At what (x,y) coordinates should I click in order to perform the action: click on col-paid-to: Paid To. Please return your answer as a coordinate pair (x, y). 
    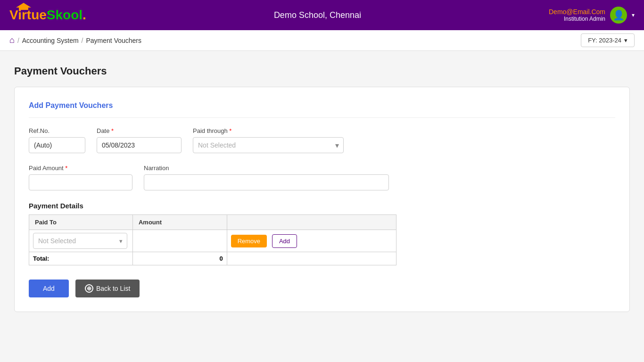
    Looking at the image, I should click on (81, 222).